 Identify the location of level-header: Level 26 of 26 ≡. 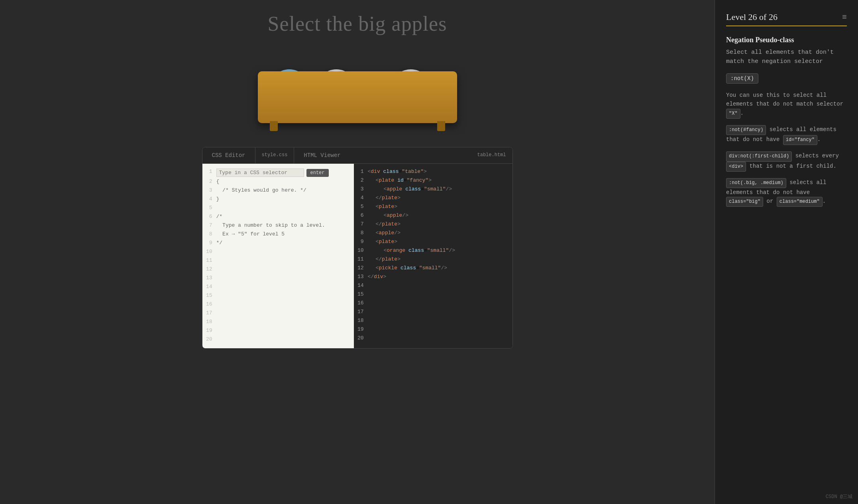
(787, 17).